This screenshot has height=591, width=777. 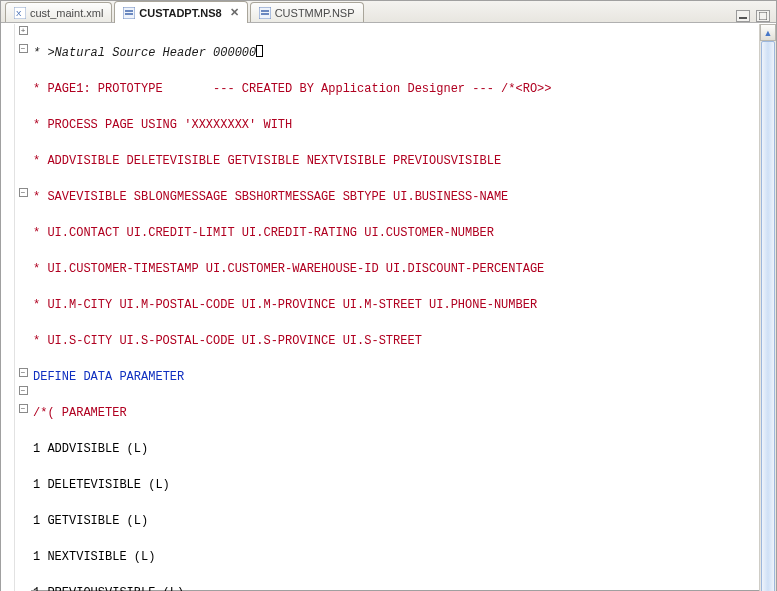 What do you see at coordinates (66, 13) in the screenshot?
I see `tab-label: cust_maint.xml` at bounding box center [66, 13].